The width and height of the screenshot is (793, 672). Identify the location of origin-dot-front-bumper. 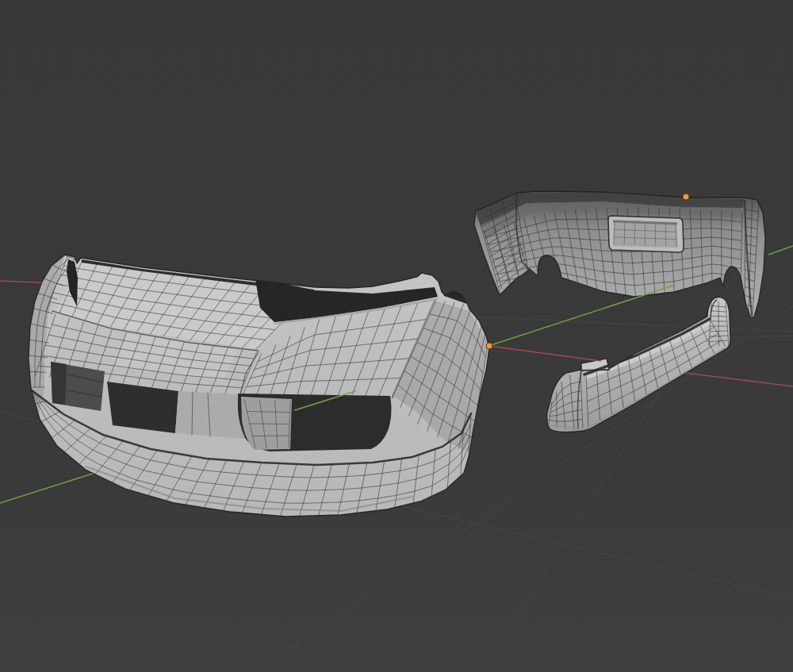
(489, 346).